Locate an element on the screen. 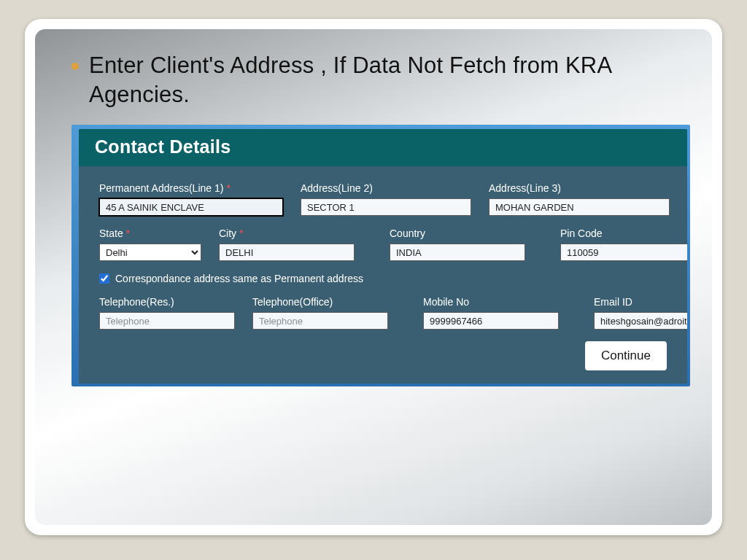 Image resolution: width=747 pixels, height=560 pixels. select-state: Delhi is located at coordinates (150, 252).